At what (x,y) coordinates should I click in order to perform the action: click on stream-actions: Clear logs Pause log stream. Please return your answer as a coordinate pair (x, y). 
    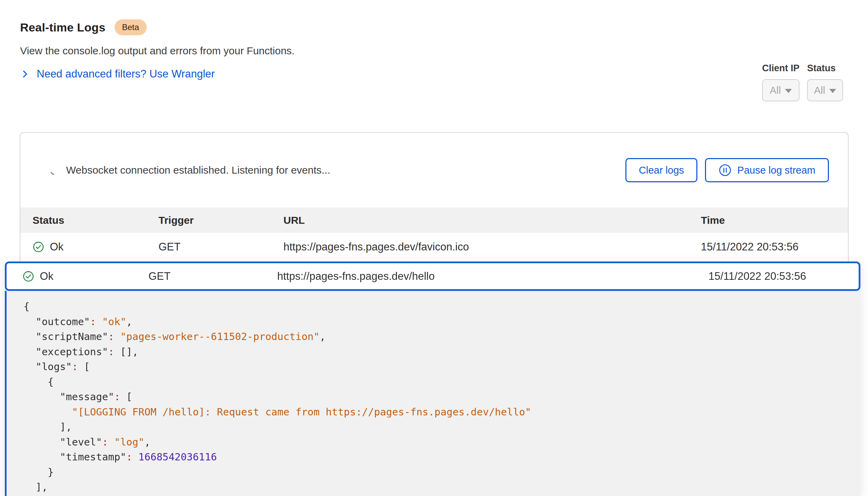
    Looking at the image, I should click on (727, 170).